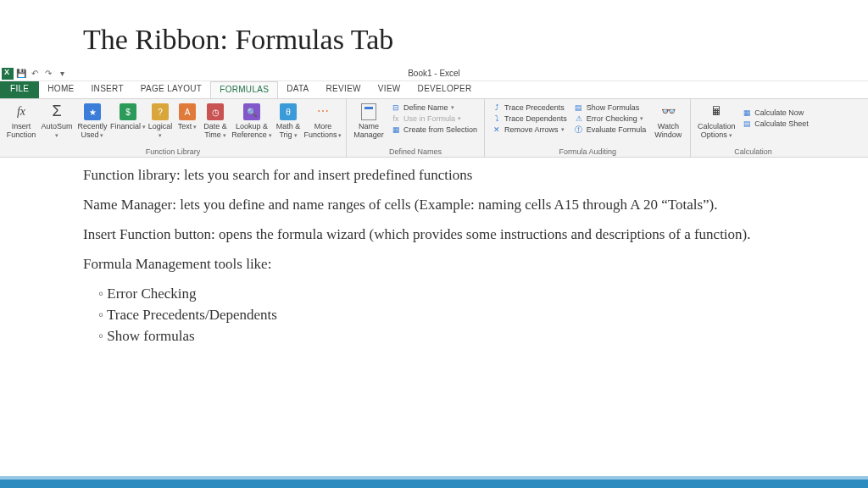 This screenshot has width=868, height=488. What do you see at coordinates (497, 130) in the screenshot?
I see `remove-arrows-icon: ✕` at bounding box center [497, 130].